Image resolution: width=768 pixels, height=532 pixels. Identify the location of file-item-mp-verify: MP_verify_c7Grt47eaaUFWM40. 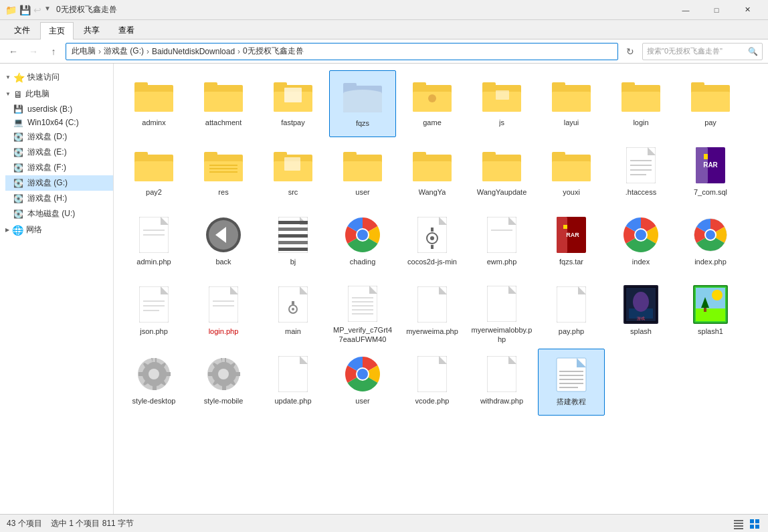
(363, 313).